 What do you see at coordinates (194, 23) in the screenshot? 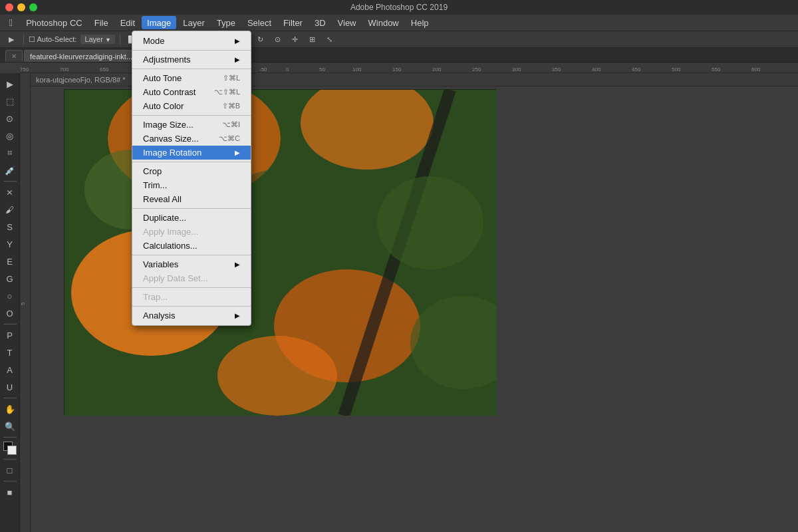
I see `menu-layer: Layer` at bounding box center [194, 23].